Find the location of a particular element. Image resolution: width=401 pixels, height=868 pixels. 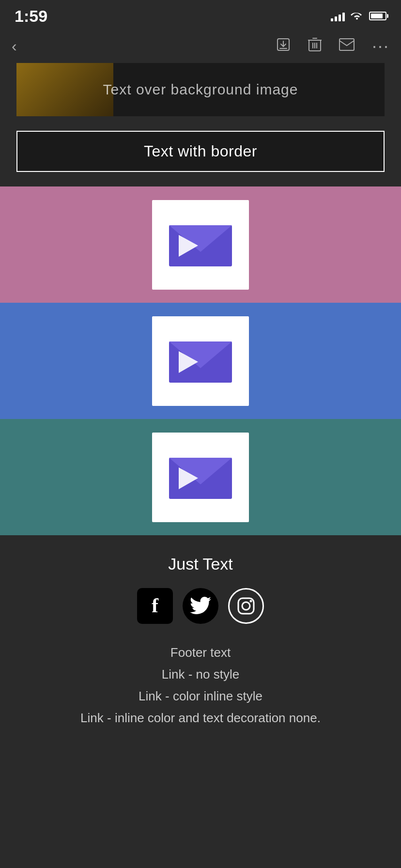

email-icon-blue is located at coordinates (200, 361).